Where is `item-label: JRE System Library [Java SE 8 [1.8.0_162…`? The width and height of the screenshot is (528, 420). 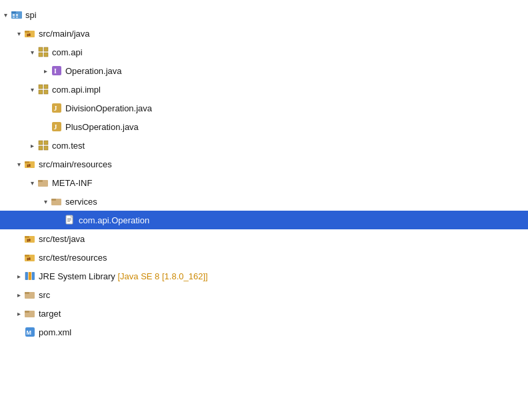
item-label: JRE System Library [Java SE 8 [1.8.0_162… is located at coordinates (123, 276).